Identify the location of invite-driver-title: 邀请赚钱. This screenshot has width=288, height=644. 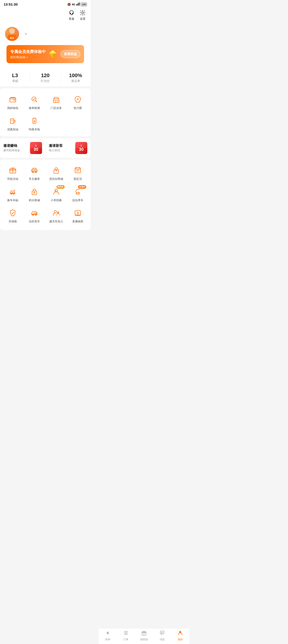
(16, 146).